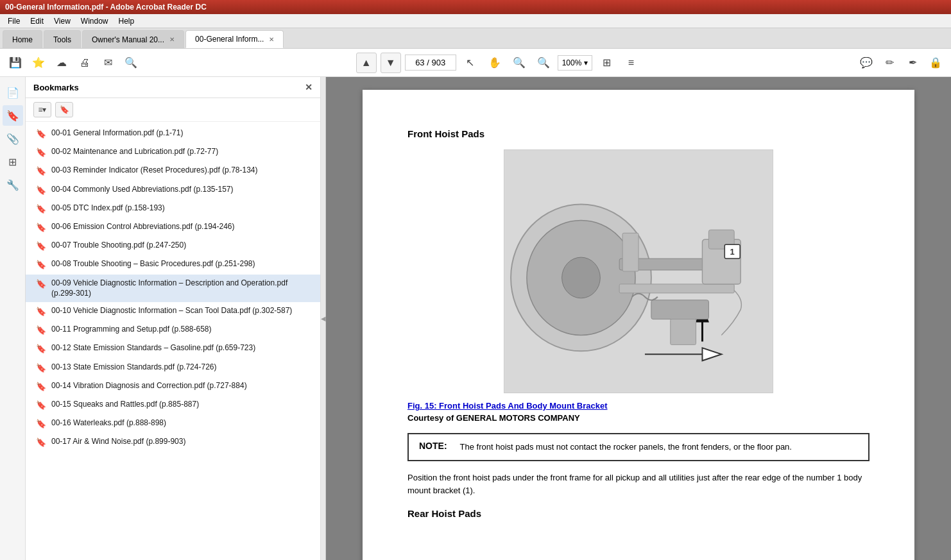 The height and width of the screenshot is (560, 951). Describe the element at coordinates (173, 405) in the screenshot. I see `bookmark-item-14: 🔖 00-15 Squeaks and Rattles.pdf (p.885-8…` at that location.